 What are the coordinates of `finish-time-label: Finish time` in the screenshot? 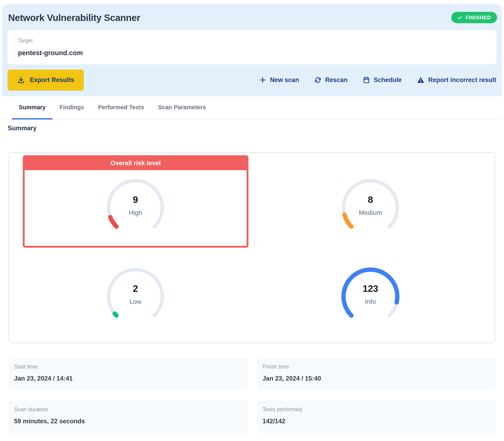 It's located at (379, 367).